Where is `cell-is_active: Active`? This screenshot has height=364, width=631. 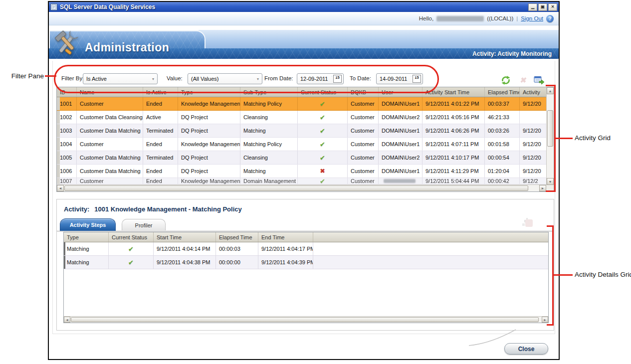
cell-is_active: Active is located at coordinates (161, 117).